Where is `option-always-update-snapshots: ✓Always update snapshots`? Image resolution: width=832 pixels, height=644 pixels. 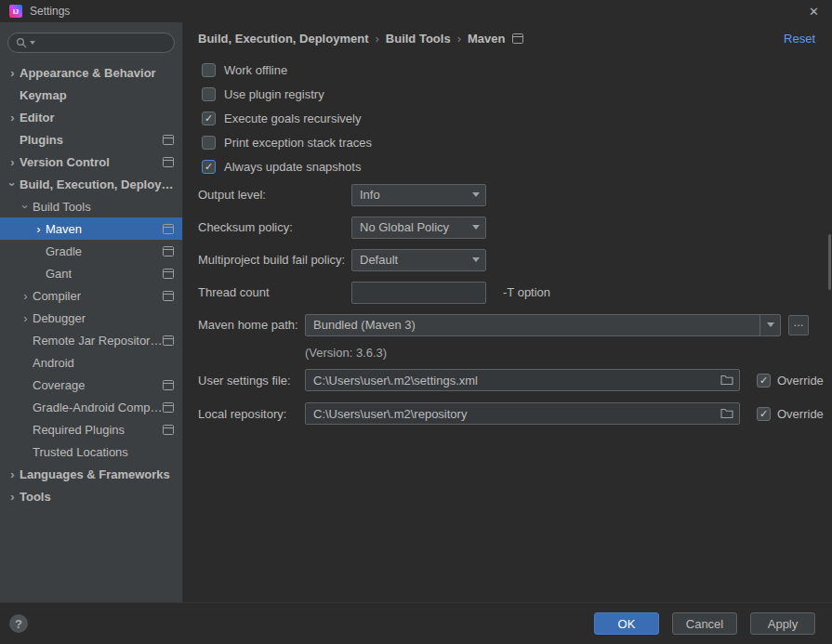
option-always-update-snapshots: ✓Always update snapshots is located at coordinates (508, 166).